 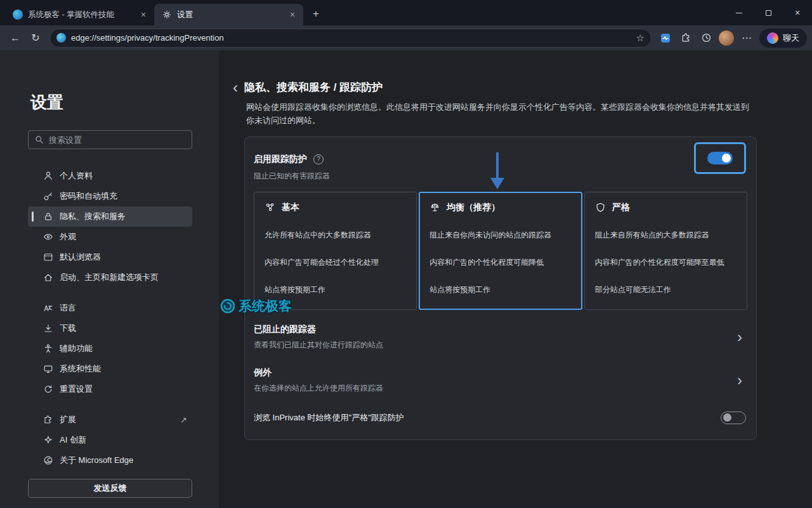 What do you see at coordinates (110, 196) in the screenshot?
I see `sidebar-item-passwords: 密码和自动填充` at bounding box center [110, 196].